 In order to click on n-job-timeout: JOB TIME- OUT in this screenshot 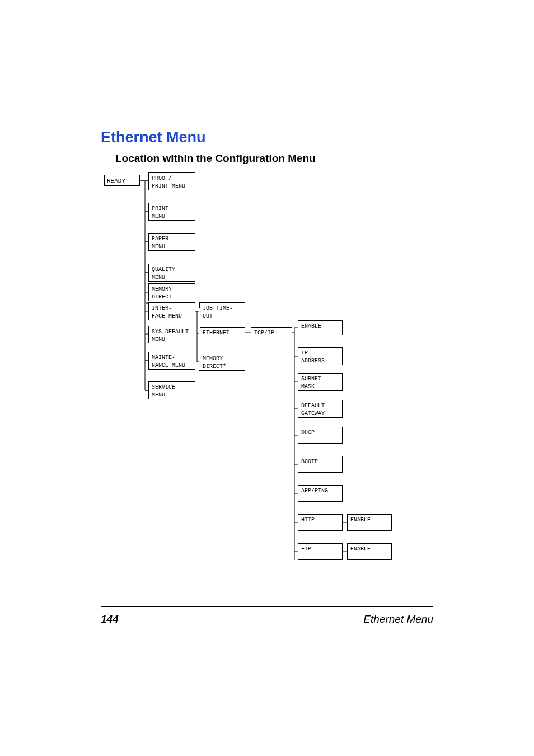, I will do `click(222, 311)`.